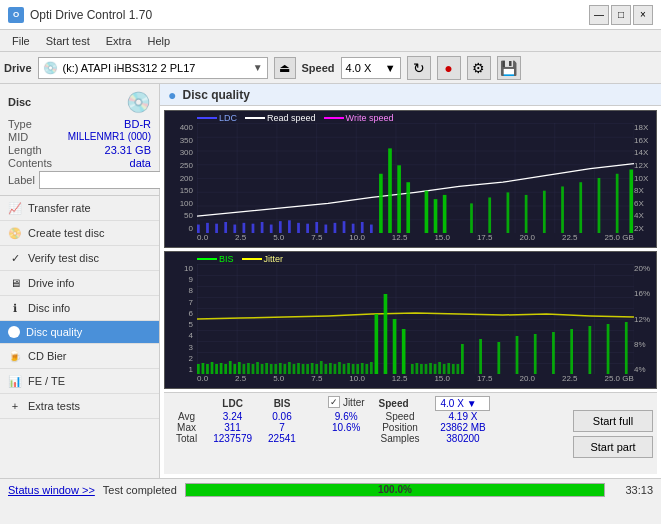 This screenshot has width=661, height=524. Describe the element at coordinates (509, 68) in the screenshot. I see `save-button: 💾` at that location.